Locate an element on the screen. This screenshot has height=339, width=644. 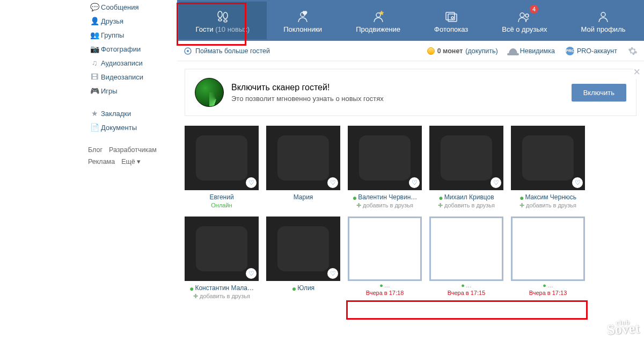
music-icon: ♫ is located at coordinates (94, 63).